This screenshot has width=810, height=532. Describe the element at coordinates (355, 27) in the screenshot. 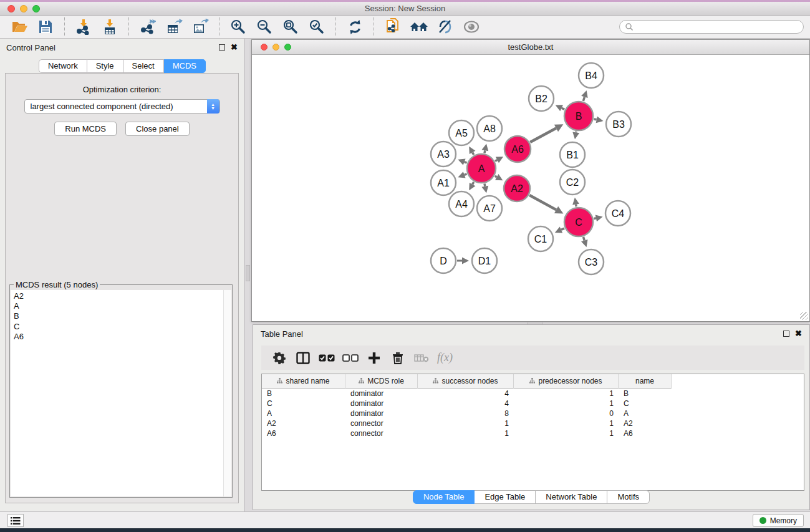

I see `refresh-layout-icon` at that location.